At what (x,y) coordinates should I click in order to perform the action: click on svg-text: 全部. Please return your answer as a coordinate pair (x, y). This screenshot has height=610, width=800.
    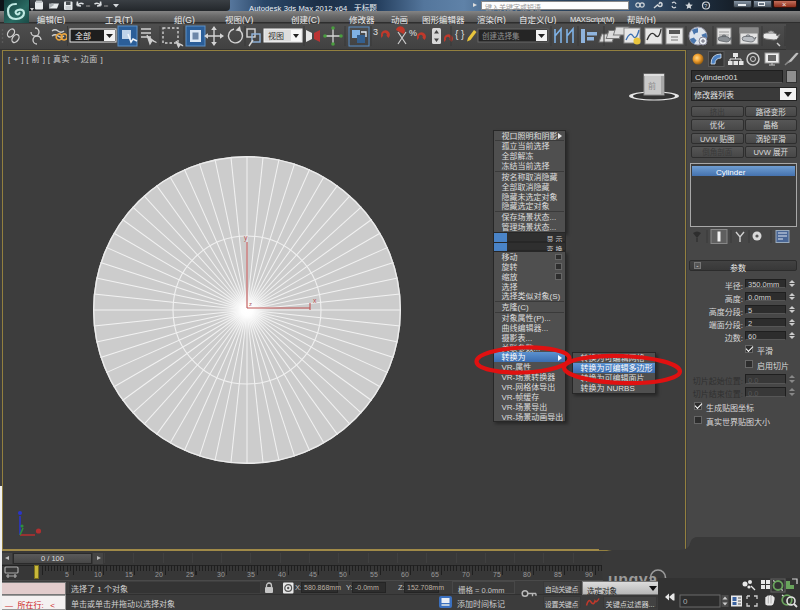
    Looking at the image, I should click on (83, 36).